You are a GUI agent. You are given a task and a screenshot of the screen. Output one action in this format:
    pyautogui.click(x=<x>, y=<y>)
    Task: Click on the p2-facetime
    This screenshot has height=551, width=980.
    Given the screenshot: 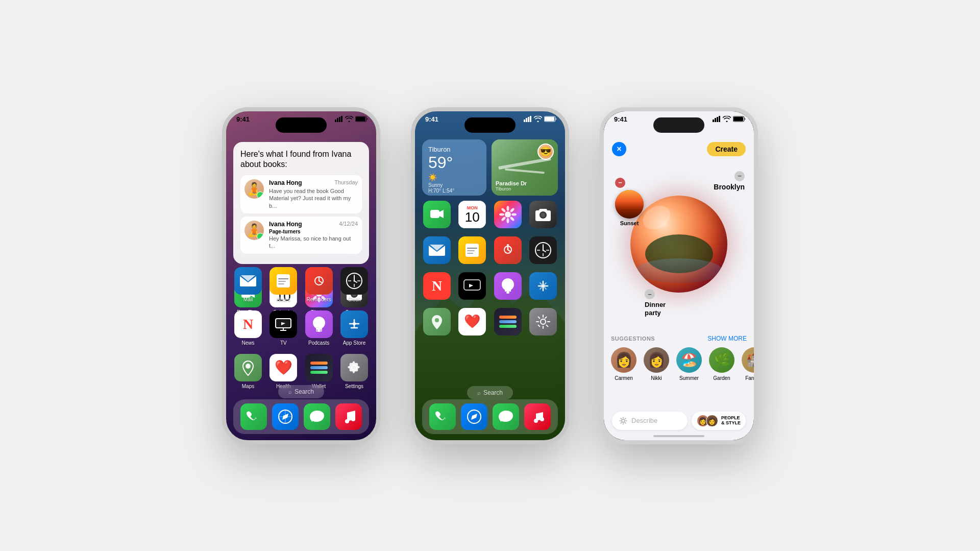 What is the action you would take?
    pyautogui.click(x=437, y=214)
    